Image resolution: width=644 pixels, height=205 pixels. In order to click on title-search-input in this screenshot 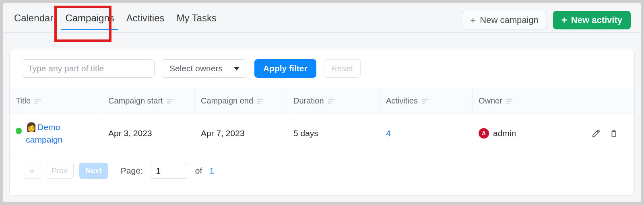, I will do `click(88, 68)`.